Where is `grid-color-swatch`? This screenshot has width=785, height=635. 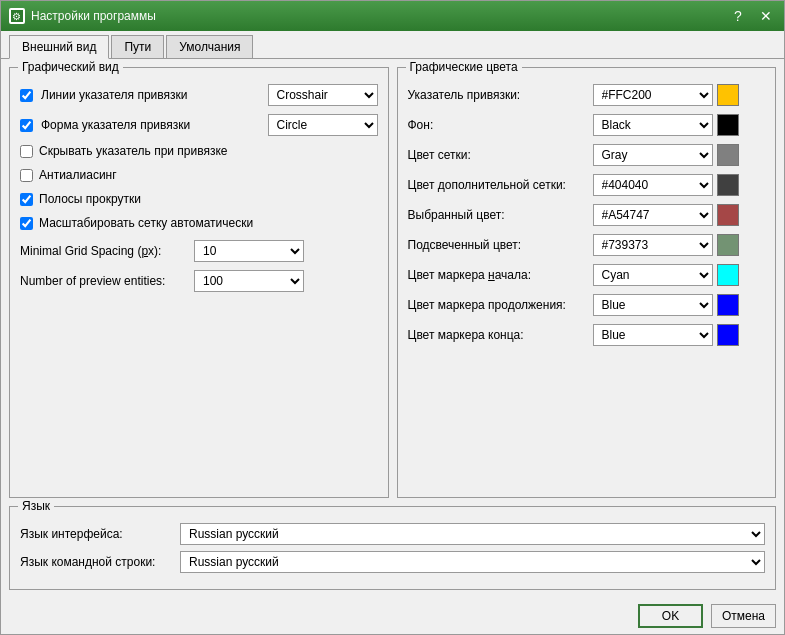
grid-color-swatch is located at coordinates (728, 155).